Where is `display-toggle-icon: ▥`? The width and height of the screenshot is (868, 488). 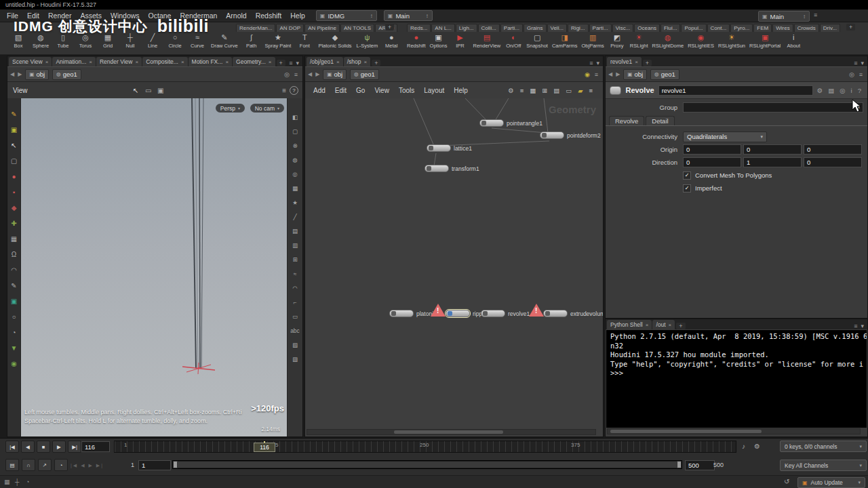
display-toggle-icon: ▥ is located at coordinates (295, 245).